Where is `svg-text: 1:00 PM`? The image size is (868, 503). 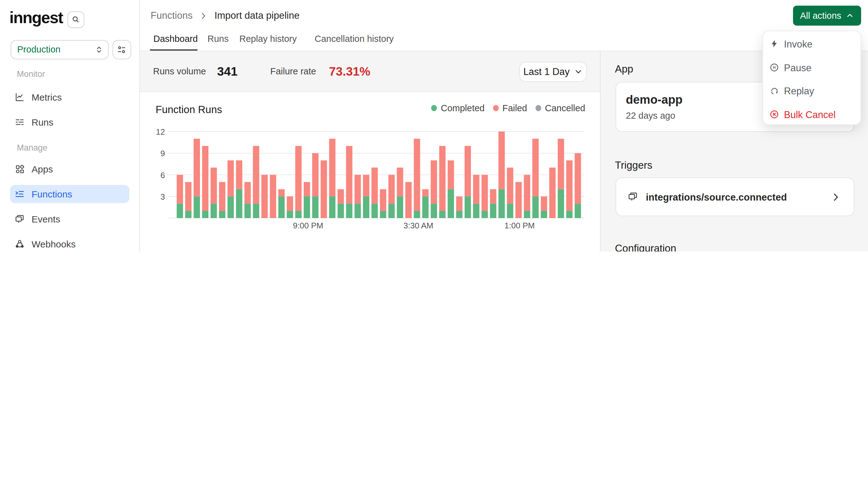
svg-text: 1:00 PM is located at coordinates (520, 225).